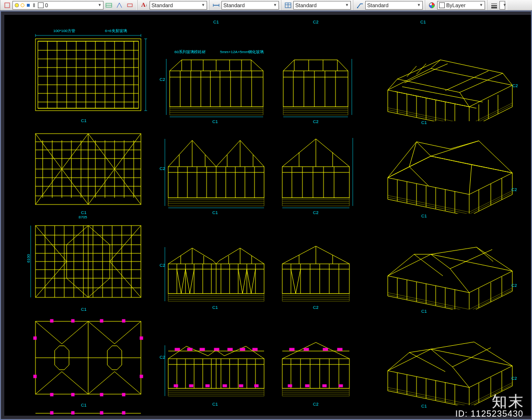 This screenshot has width=532, height=420. Describe the element at coordinates (250, 5) in the screenshot. I see `dim-style-dropdown: Standard ▼` at that location.